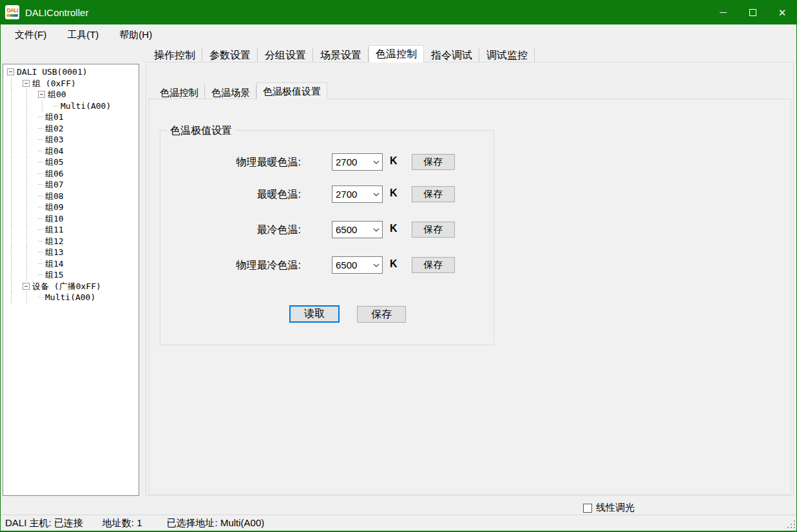  What do you see at coordinates (71, 230) in the screenshot?
I see `tree-node: 组11` at bounding box center [71, 230].